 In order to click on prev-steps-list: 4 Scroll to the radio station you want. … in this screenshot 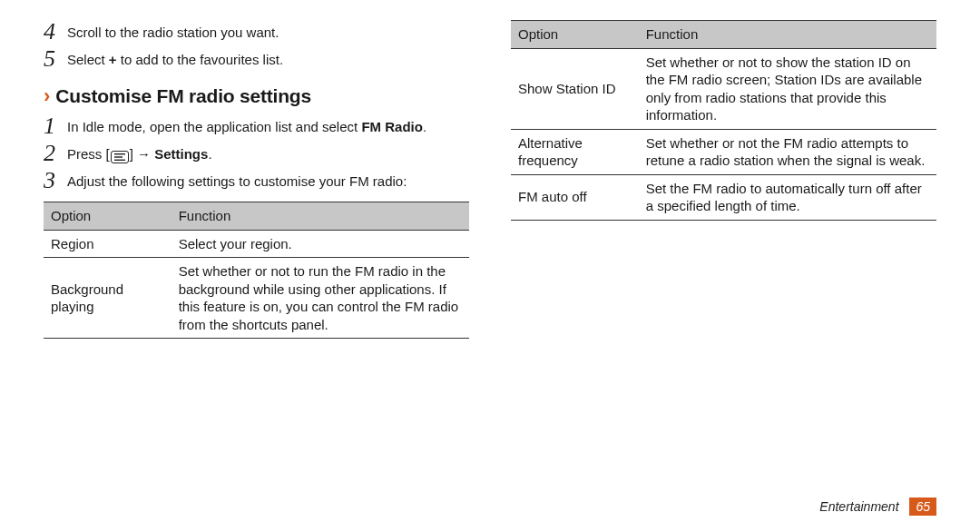, I will do `click(256, 45)`.